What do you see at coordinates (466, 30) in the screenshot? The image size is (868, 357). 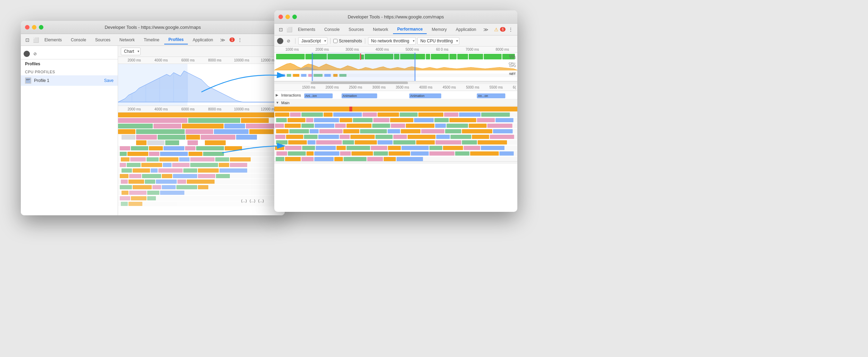 I see `tab-application-2: Application` at bounding box center [466, 30].